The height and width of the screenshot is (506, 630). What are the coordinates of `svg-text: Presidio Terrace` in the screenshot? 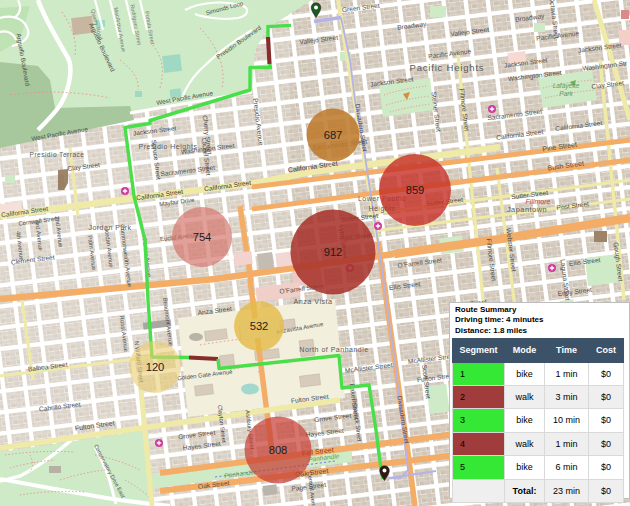 It's located at (58, 154).